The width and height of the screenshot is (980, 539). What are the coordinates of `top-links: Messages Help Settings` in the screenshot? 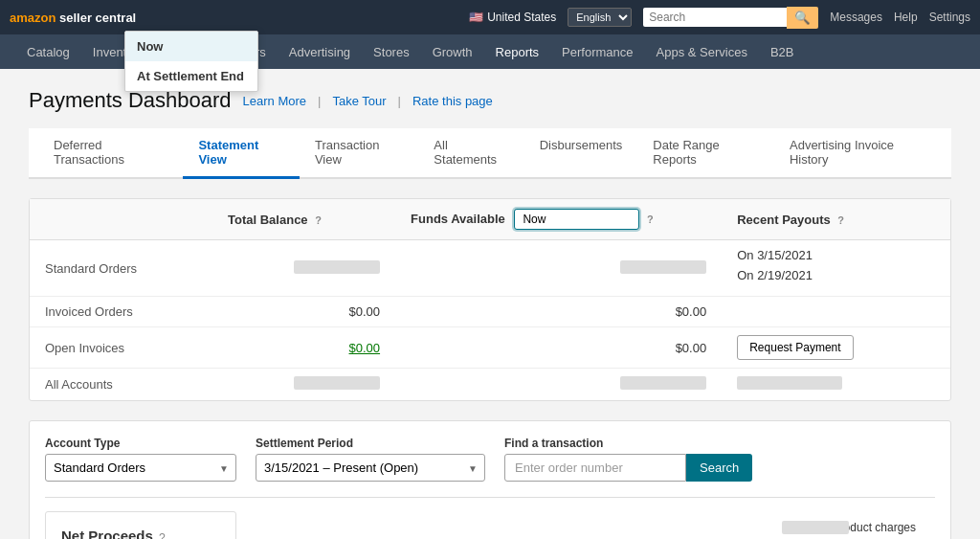 It's located at (900, 17).